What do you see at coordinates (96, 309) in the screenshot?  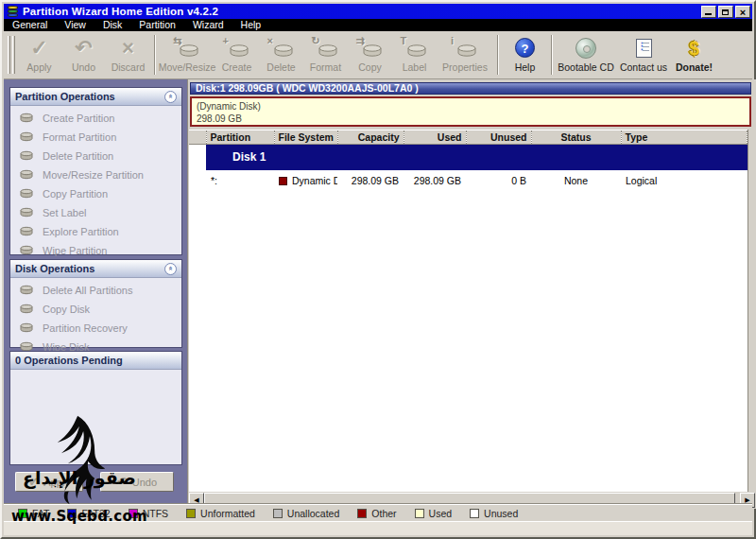 I see `sidebar-item-copy-disk: Copy Disk` at bounding box center [96, 309].